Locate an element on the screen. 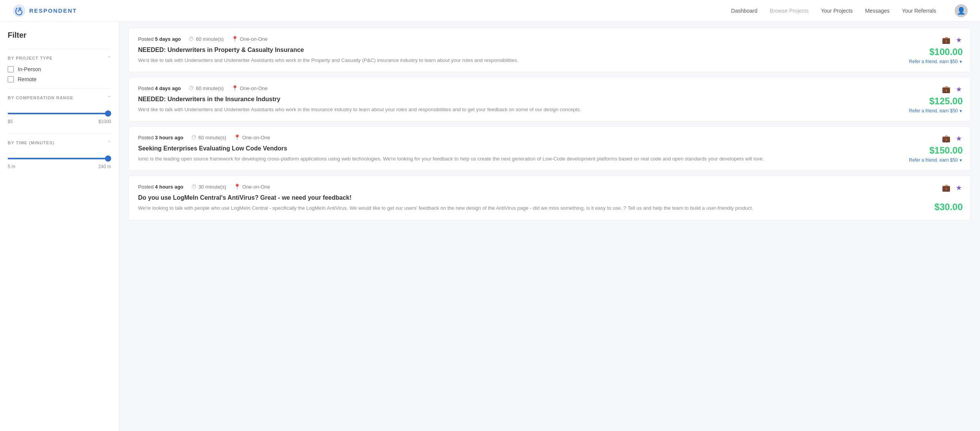 The image size is (980, 431). nav-messages: Messages is located at coordinates (877, 11).